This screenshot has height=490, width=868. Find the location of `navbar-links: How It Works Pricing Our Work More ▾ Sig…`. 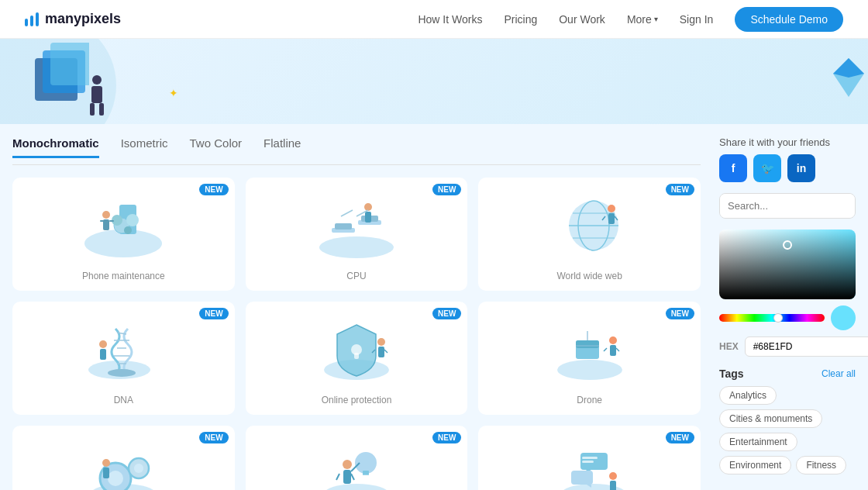

navbar-links: How It Works Pricing Our Work More ▾ Sig… is located at coordinates (631, 19).